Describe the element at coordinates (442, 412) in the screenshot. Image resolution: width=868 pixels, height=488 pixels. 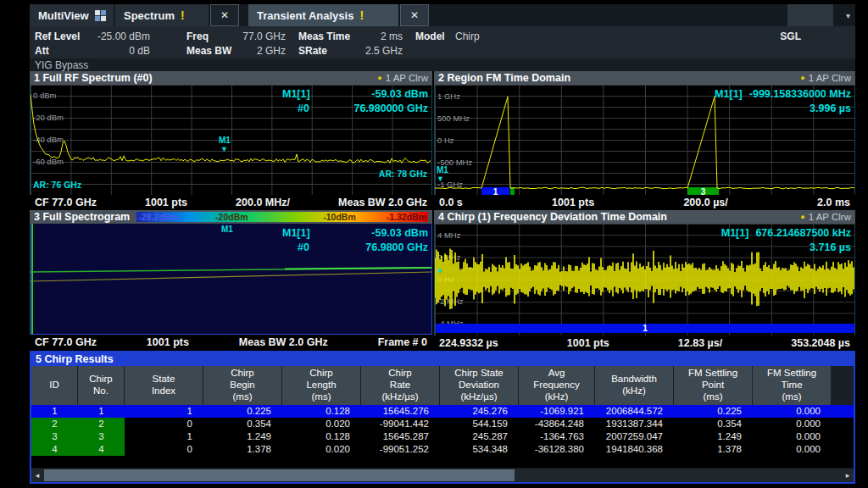
I see `table-row: 1110.2250.12815645.276245.276-1069.92120…` at that location.